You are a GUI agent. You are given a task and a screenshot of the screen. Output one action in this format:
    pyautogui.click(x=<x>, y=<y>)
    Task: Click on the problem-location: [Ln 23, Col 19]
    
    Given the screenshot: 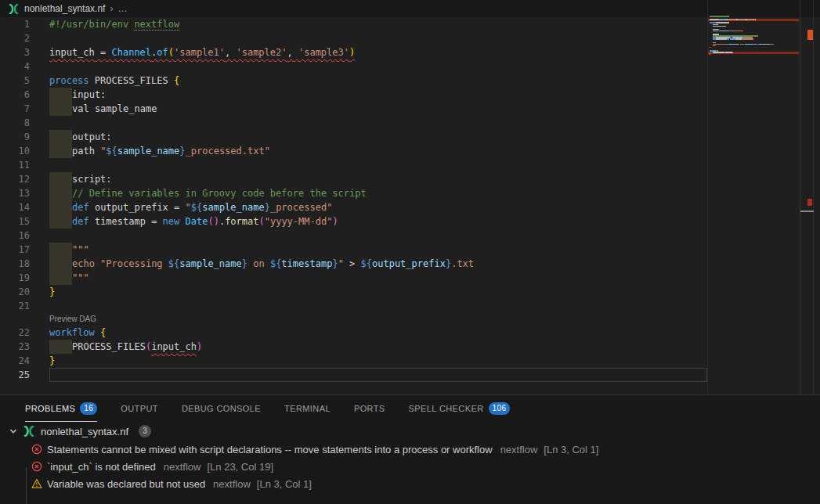 What is the action you would take?
    pyautogui.click(x=240, y=466)
    